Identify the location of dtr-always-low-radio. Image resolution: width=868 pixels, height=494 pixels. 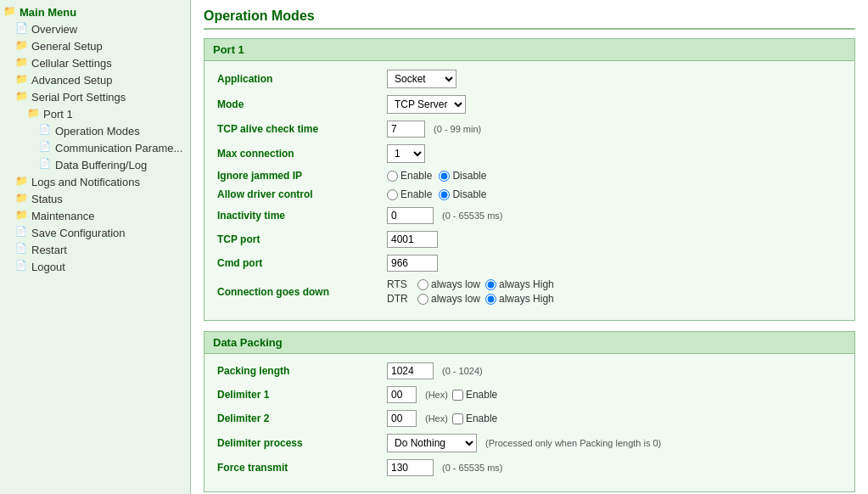
(423, 299).